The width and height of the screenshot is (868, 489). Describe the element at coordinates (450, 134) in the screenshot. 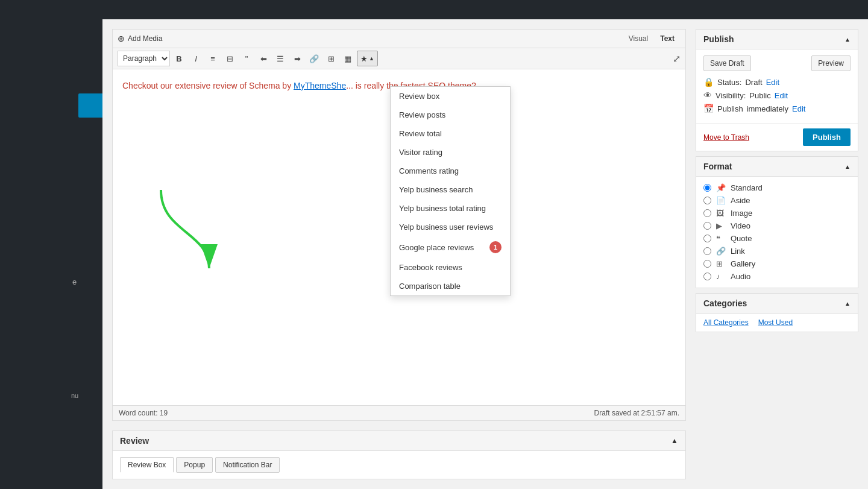

I see `dropdown-item-review-total: Review total` at that location.